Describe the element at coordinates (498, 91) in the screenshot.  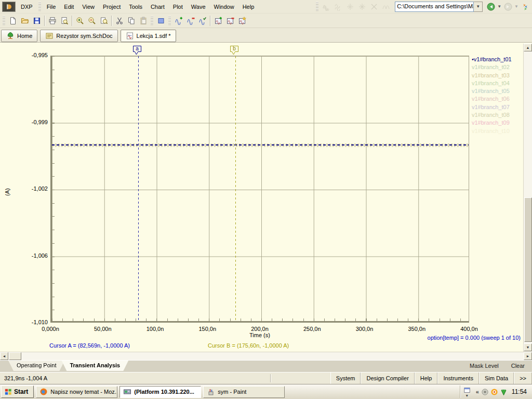
I see `legend-item-v1-branch-t05: v1#branch_t05` at that location.